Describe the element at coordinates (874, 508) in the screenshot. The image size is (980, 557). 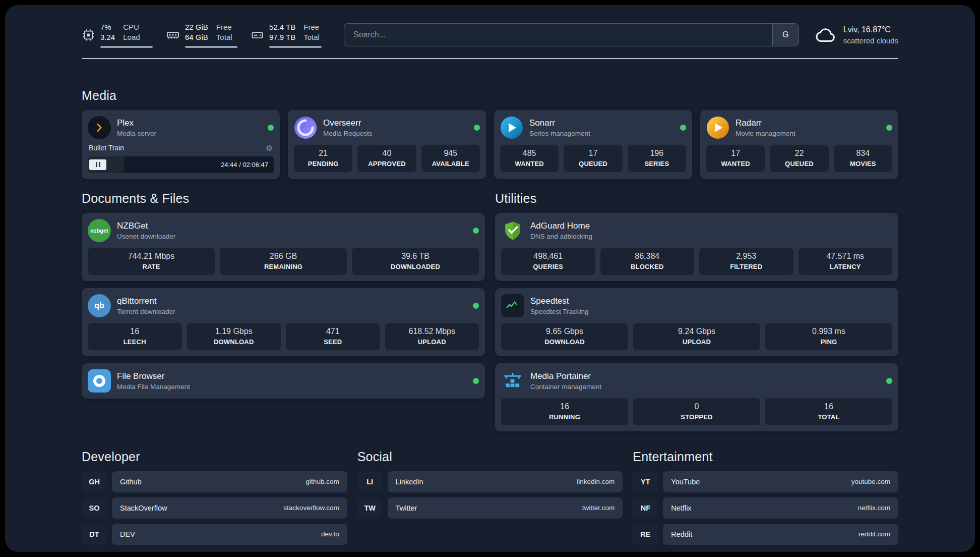
I see `bookmark-url: netflix.com` at that location.